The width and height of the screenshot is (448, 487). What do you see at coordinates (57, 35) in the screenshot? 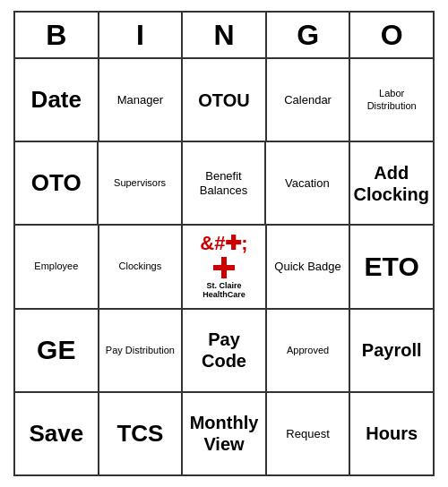
I see `header-b: B` at bounding box center [57, 35].